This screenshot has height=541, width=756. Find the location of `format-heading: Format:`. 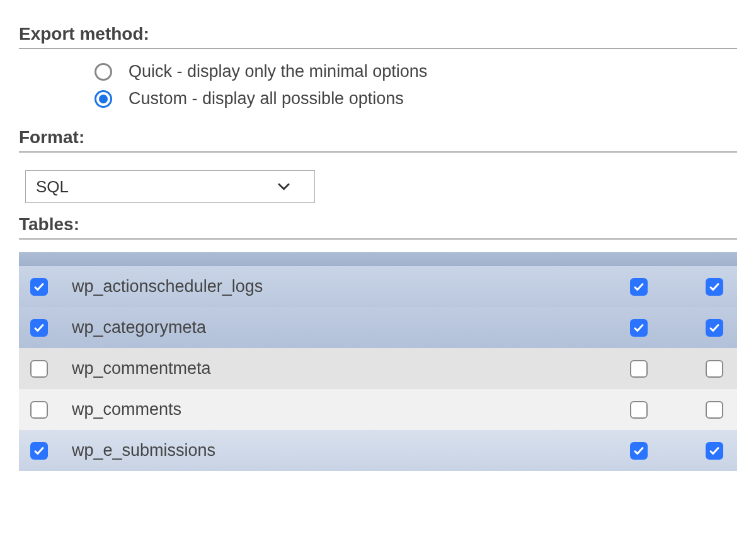

format-heading: Format: is located at coordinates (378, 140).